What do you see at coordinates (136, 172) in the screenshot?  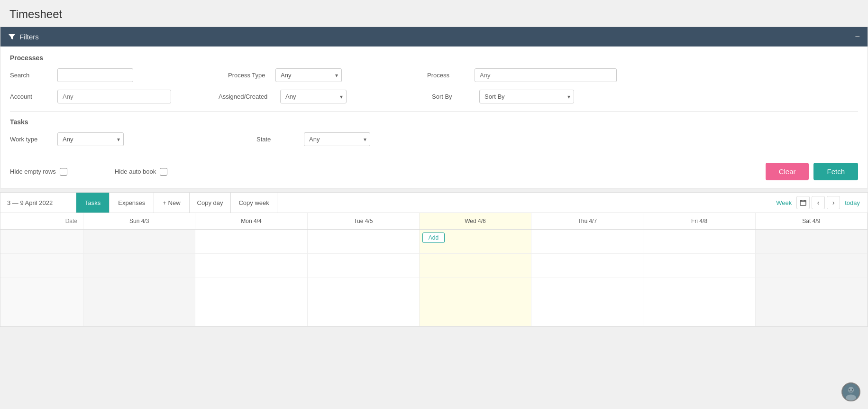 I see `hide-auto-book-label: Hide auto book` at bounding box center [136, 172].